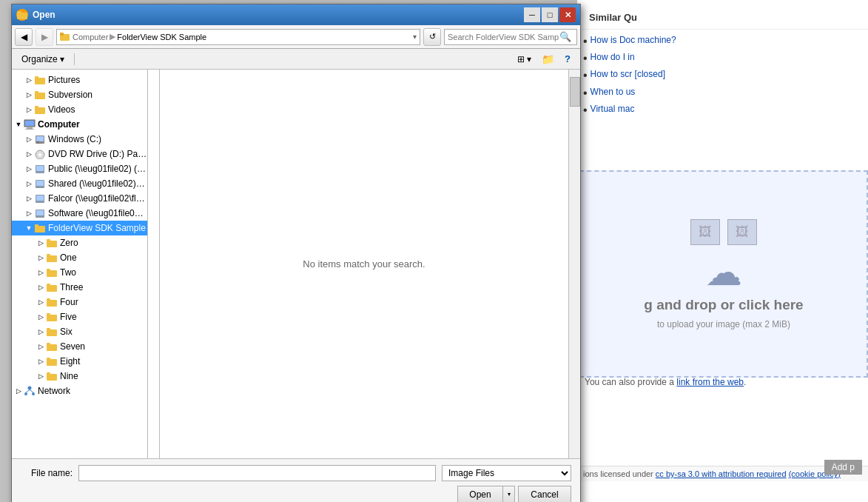  I want to click on tree-item-software: ▷ Software (\\eug01file02\flow) (Z:), so click(80, 213).